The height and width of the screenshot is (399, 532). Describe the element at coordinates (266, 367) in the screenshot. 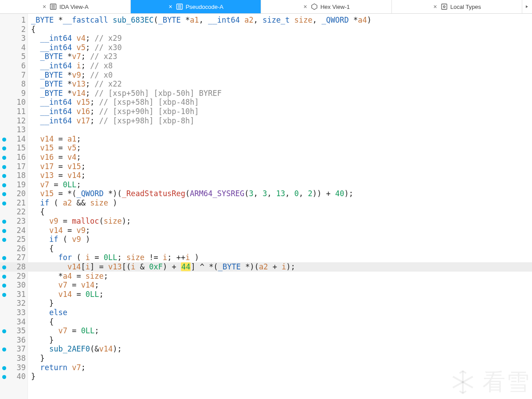

I see `code-line: 39 return v7;` at that location.